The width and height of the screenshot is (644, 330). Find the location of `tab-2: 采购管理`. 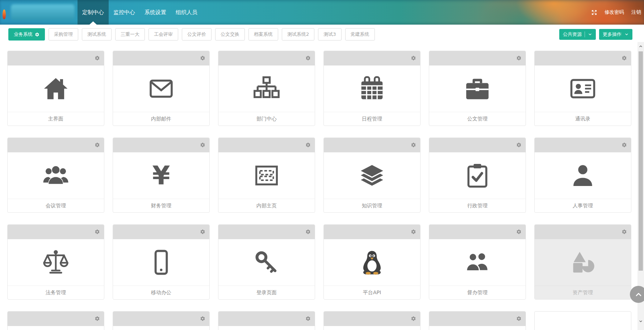

tab-2: 采购管理 is located at coordinates (63, 34).